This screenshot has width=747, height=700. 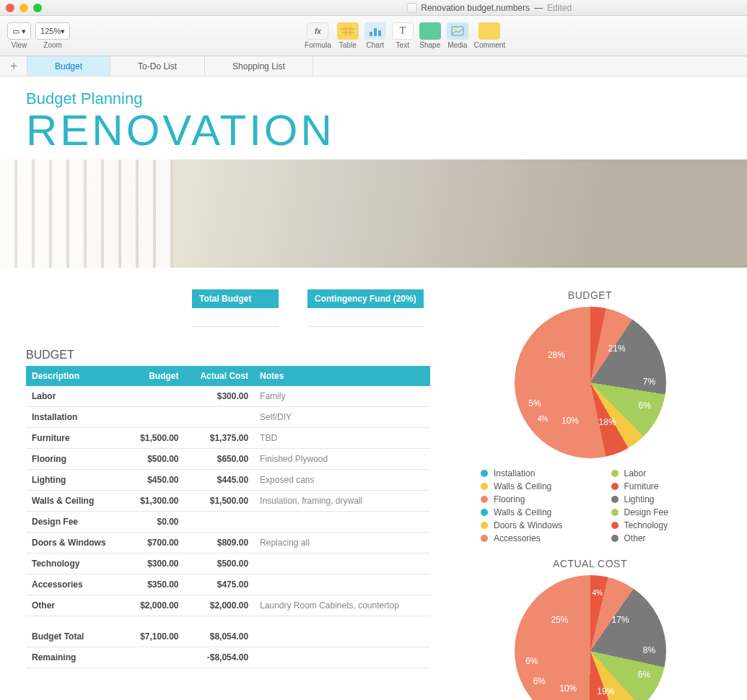 I want to click on budget-total-row: Budget Total$7,100.00$8,054.00, so click(x=228, y=636).